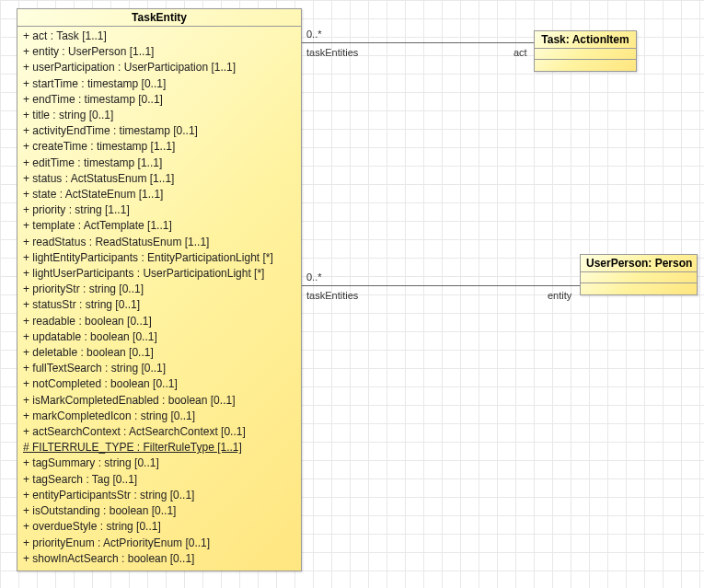 The height and width of the screenshot is (588, 704). Describe the element at coordinates (160, 210) in the screenshot. I see `class-taskentity-attr: + priority : string [1..1]` at that location.